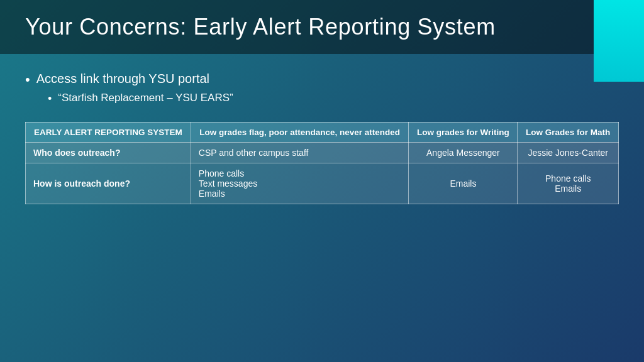  I want to click on row-1-label: How is outreach done?, so click(108, 184).